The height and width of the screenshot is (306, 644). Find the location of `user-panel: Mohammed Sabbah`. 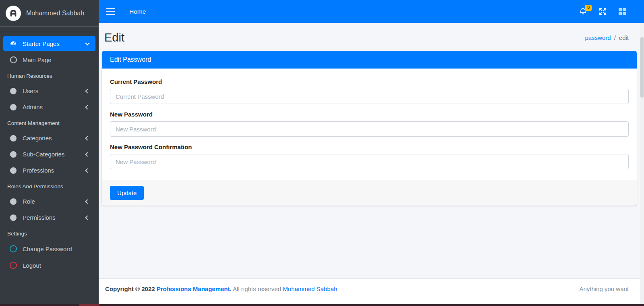

user-panel: Mohammed Sabbah is located at coordinates (49, 13).